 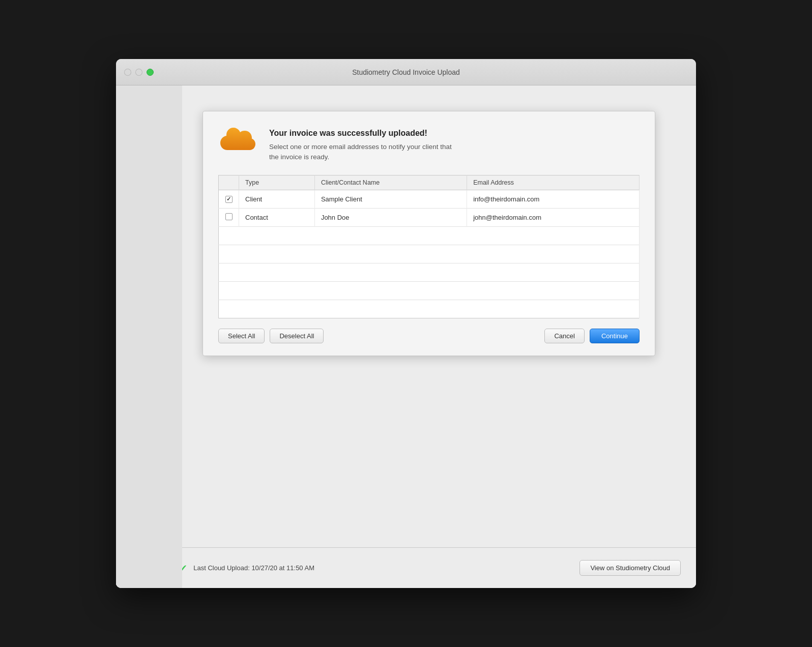 I want to click on table-row: Contact John Doe john@theirdomain.com, so click(x=429, y=217).